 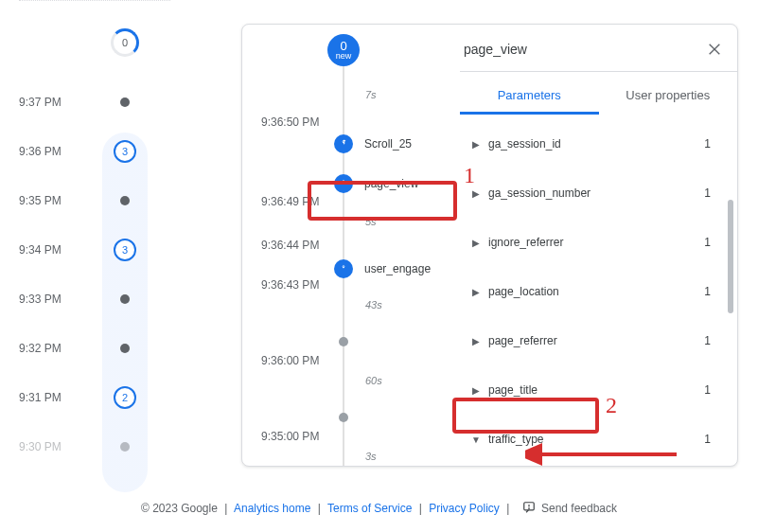 I want to click on badge-label: new, so click(x=344, y=57).